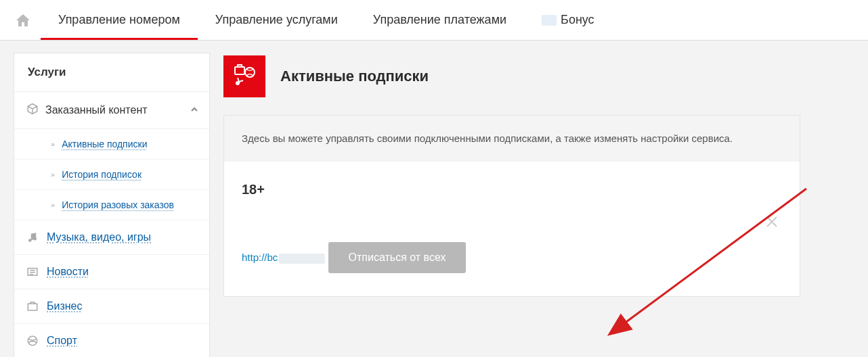 This screenshot has width=868, height=357. What do you see at coordinates (355, 76) in the screenshot?
I see `page-title: Активные подписки` at bounding box center [355, 76].